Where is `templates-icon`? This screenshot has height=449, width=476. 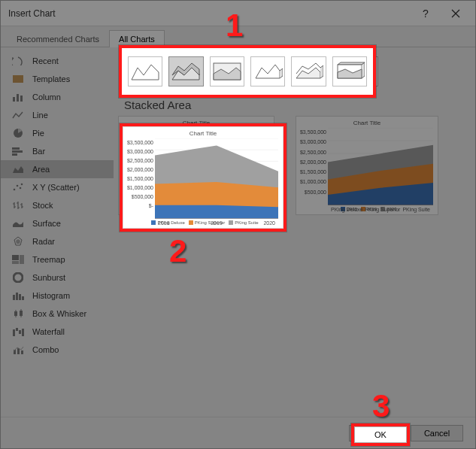 templates-icon is located at coordinates (18, 79).